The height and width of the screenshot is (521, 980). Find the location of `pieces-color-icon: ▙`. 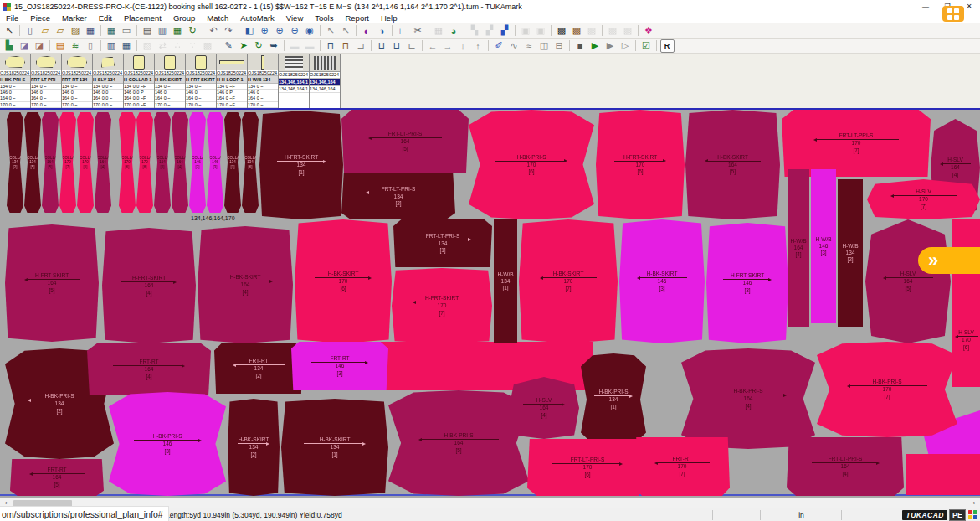

pieces-color-icon: ▙ is located at coordinates (10, 46).